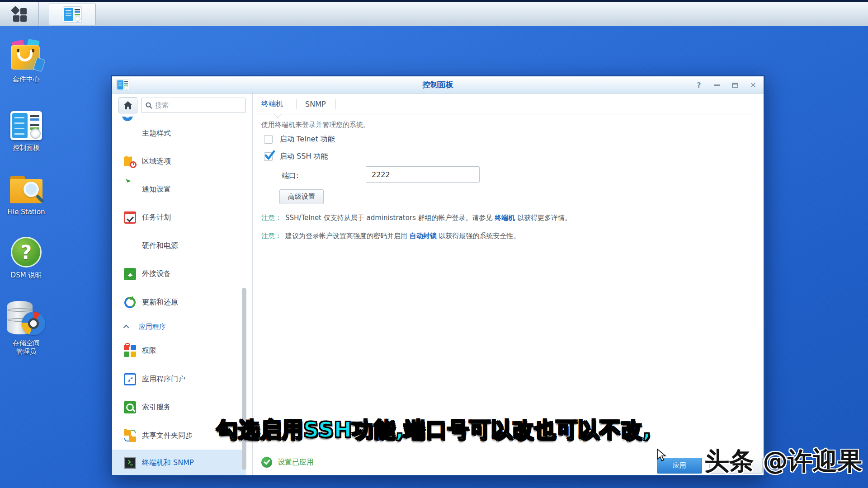 This screenshot has height=488, width=868. What do you see at coordinates (162, 106) in the screenshot?
I see `search-placeholder: 搜索` at bounding box center [162, 106].